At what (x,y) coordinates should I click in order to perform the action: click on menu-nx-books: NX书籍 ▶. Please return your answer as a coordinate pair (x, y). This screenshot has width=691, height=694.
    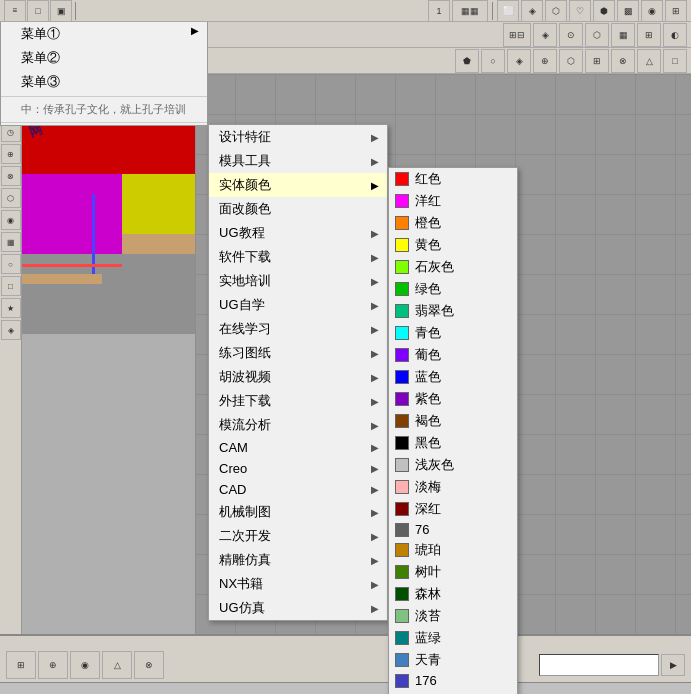
    Looking at the image, I should click on (298, 584).